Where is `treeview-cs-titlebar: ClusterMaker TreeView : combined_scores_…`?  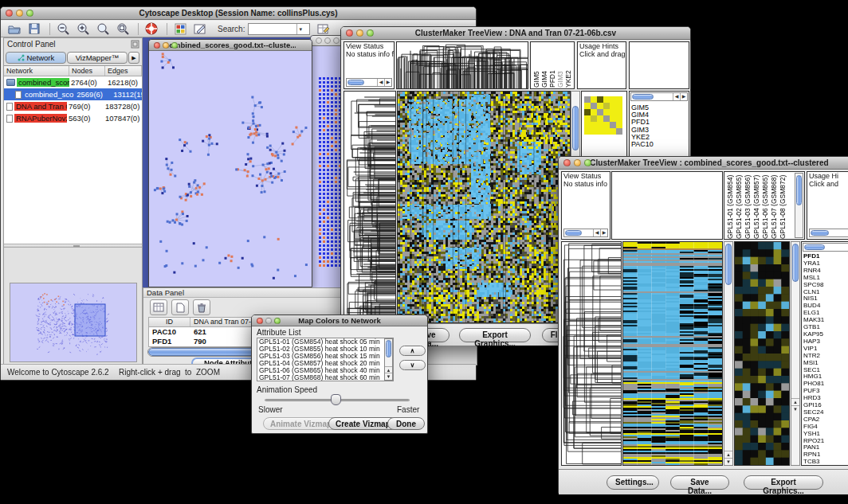
treeview-cs-titlebar: ClusterMaker TreeView : combined_scores_… is located at coordinates (703, 163).